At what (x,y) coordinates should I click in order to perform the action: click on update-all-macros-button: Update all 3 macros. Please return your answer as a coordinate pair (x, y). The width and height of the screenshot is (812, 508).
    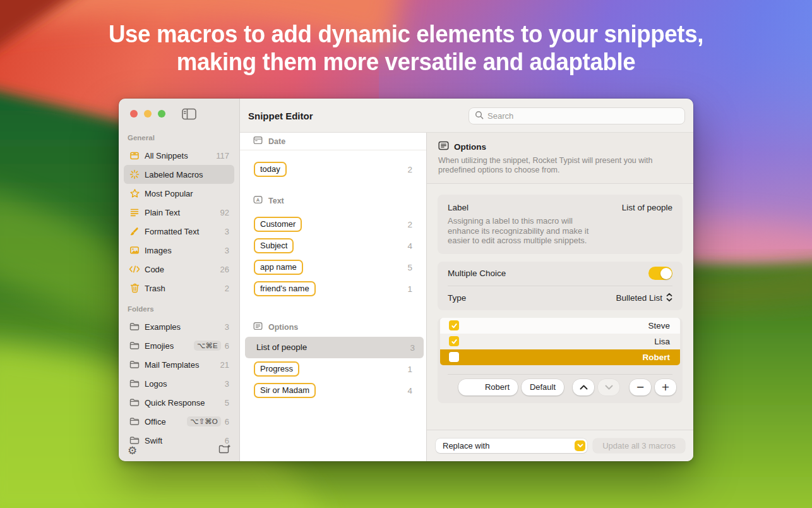
    Looking at the image, I should click on (639, 446).